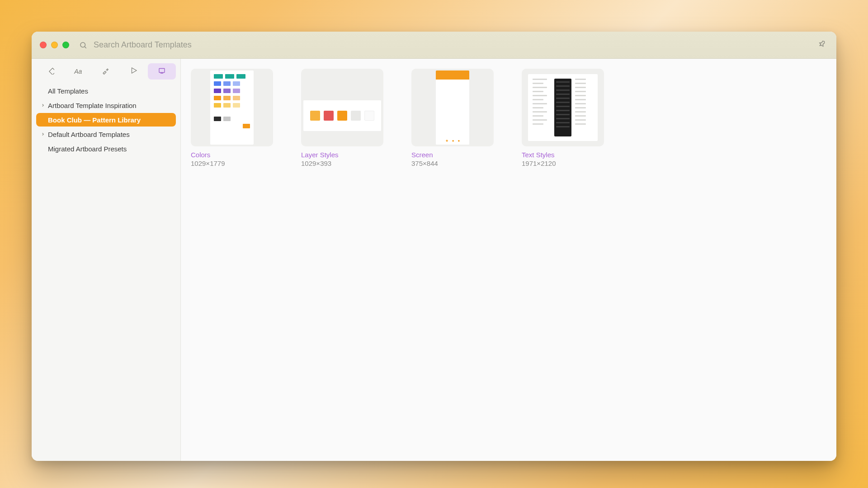 The image size is (868, 488). Describe the element at coordinates (453, 45) in the screenshot. I see `search-input` at that location.